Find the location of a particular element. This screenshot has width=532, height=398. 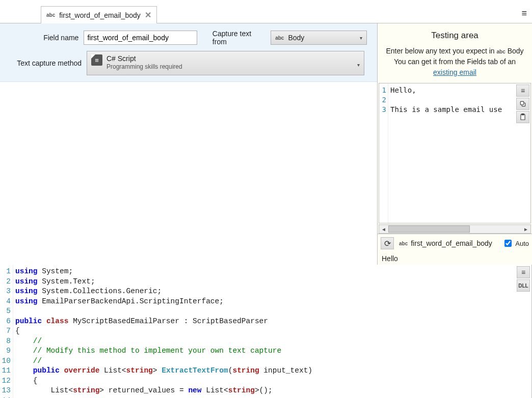

tab-title: first_word_of_email_body is located at coordinates (100, 15).